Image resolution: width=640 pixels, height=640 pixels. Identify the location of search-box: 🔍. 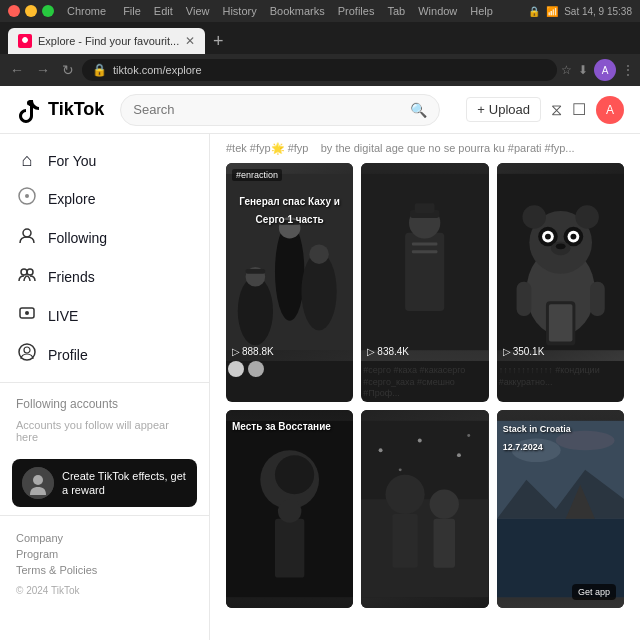
(280, 110).